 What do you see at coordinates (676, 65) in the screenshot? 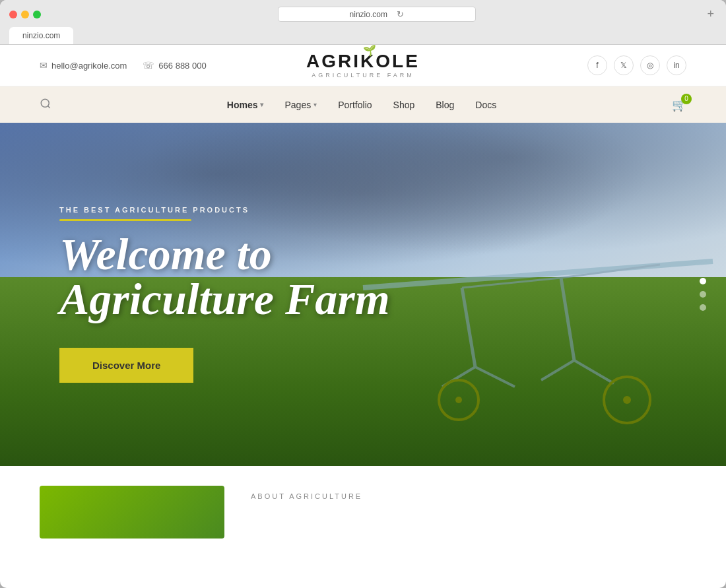
I see `linkedin-icon: in` at bounding box center [676, 65].